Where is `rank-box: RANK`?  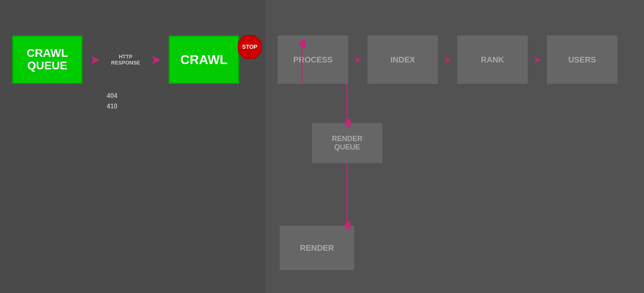 rank-box: RANK is located at coordinates (493, 60).